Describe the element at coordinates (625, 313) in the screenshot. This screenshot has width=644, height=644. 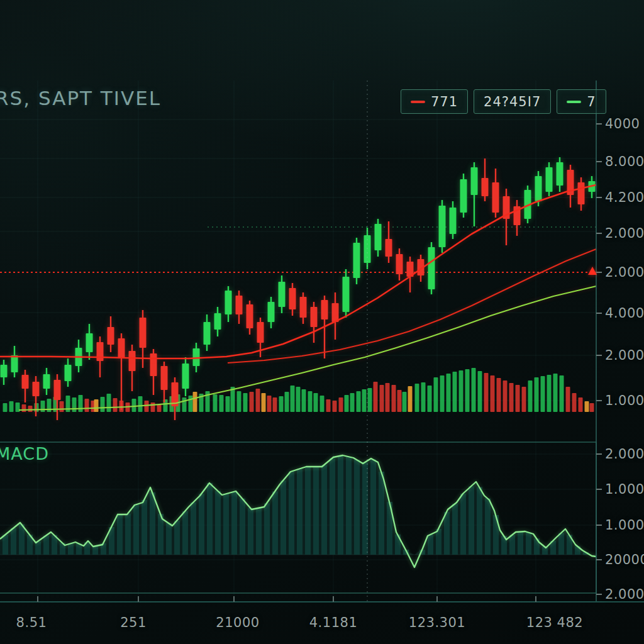
I see `price-tick-label: 4.000` at that location.